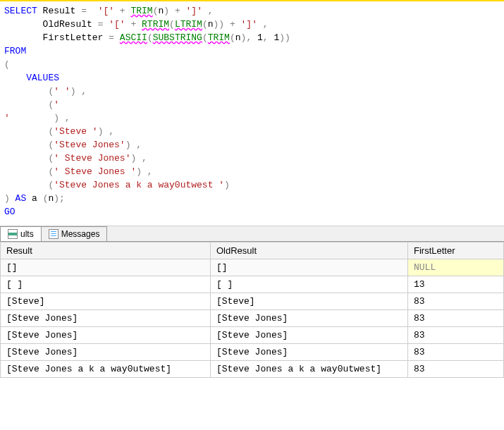  I want to click on messages-icon, so click(54, 234).